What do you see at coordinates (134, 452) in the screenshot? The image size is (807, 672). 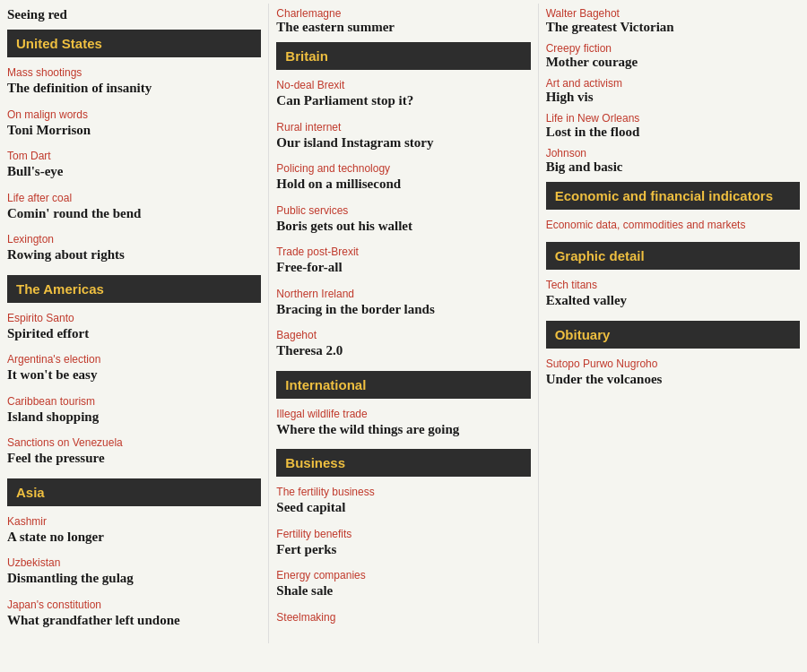 I see `list-item: Sanctions on VenezuelaFeel the pressure` at bounding box center [134, 452].